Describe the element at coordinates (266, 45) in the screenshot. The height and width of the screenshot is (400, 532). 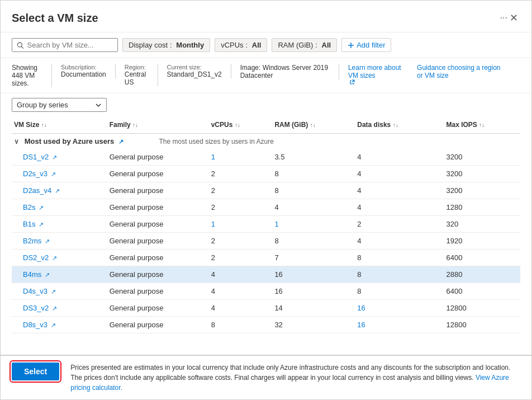
I see `toolbar: Display cost : Monthly vCPUs : All RAM (…` at that location.